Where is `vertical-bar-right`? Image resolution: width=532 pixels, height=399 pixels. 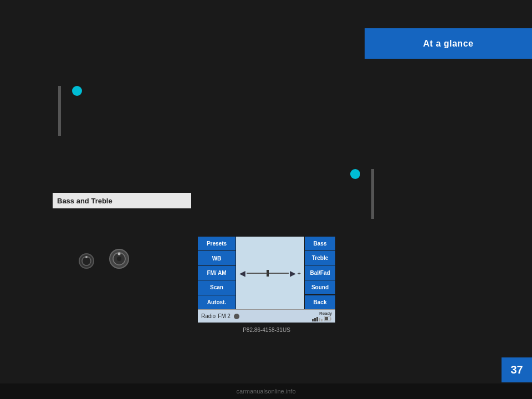
vertical-bar-right is located at coordinates (372, 194).